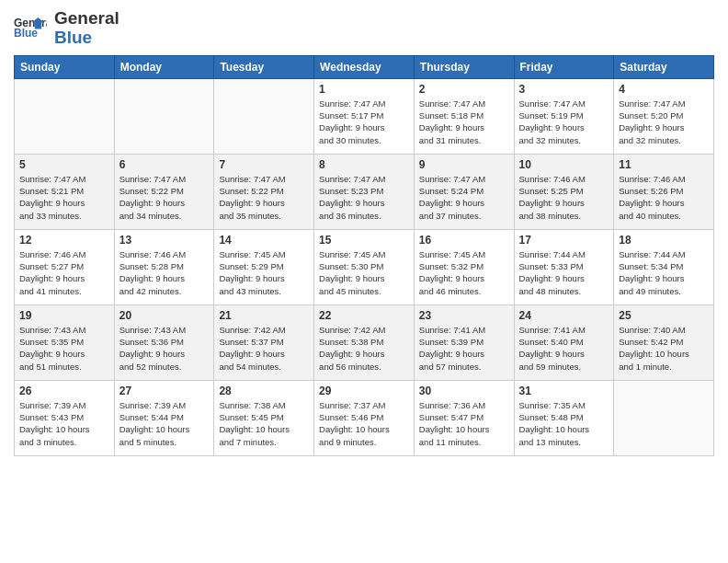 Image resolution: width=728 pixels, height=563 pixels. Describe the element at coordinates (64, 165) in the screenshot. I see `day-number: 5` at that location.